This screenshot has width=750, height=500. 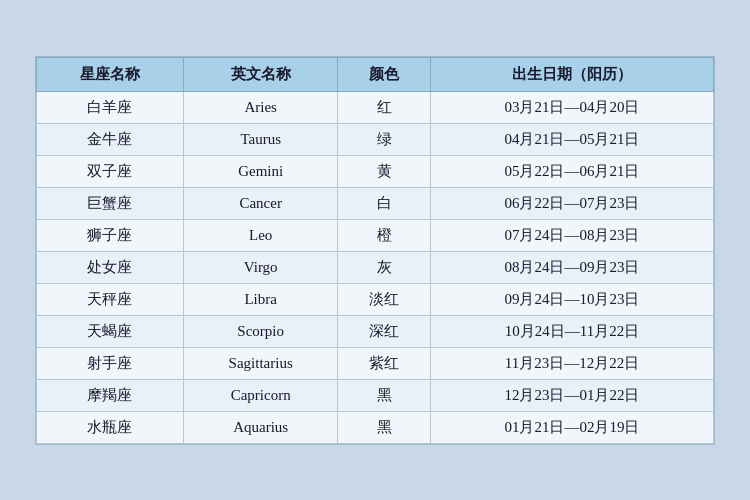 What do you see at coordinates (110, 331) in the screenshot?
I see `cell-chinese: 天蝎座` at bounding box center [110, 331].